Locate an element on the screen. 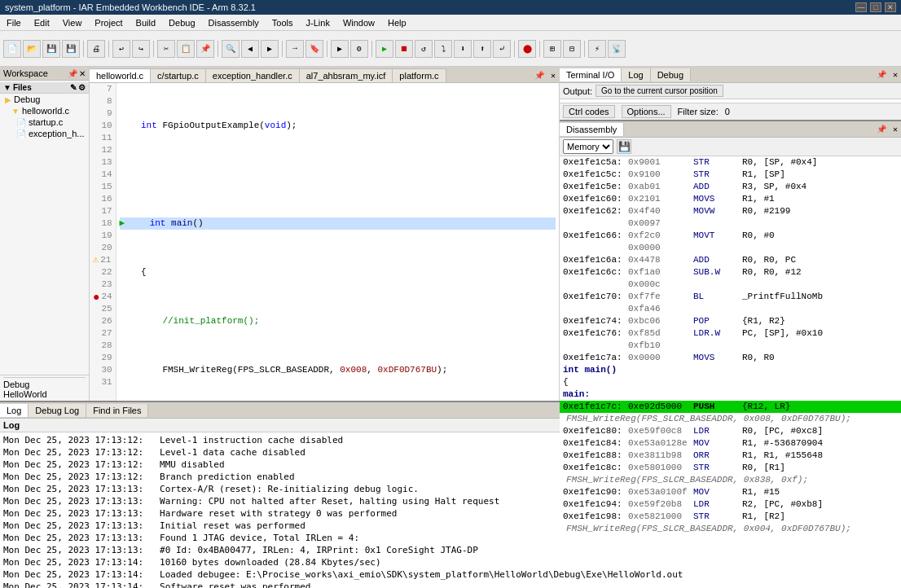 Image resolution: width=901 pixels, height=588 pixels. extra-btn1: ⚡ is located at coordinates (597, 49).